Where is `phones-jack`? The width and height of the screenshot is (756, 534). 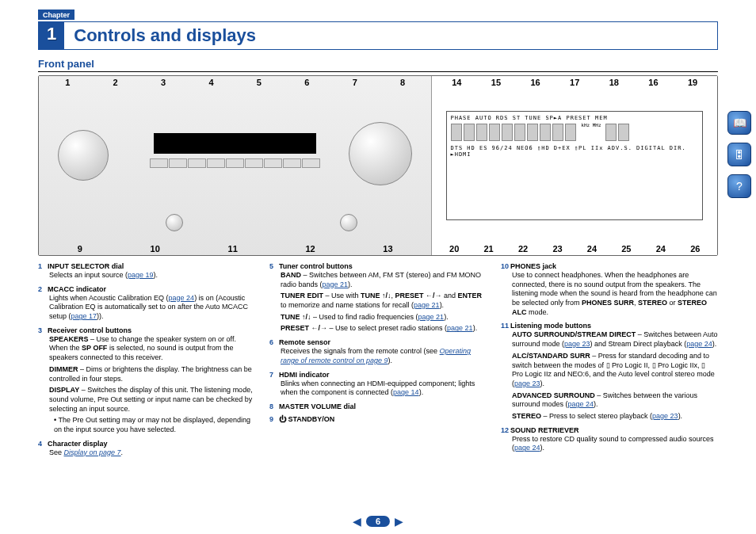
phones-jack is located at coordinates (349, 223).